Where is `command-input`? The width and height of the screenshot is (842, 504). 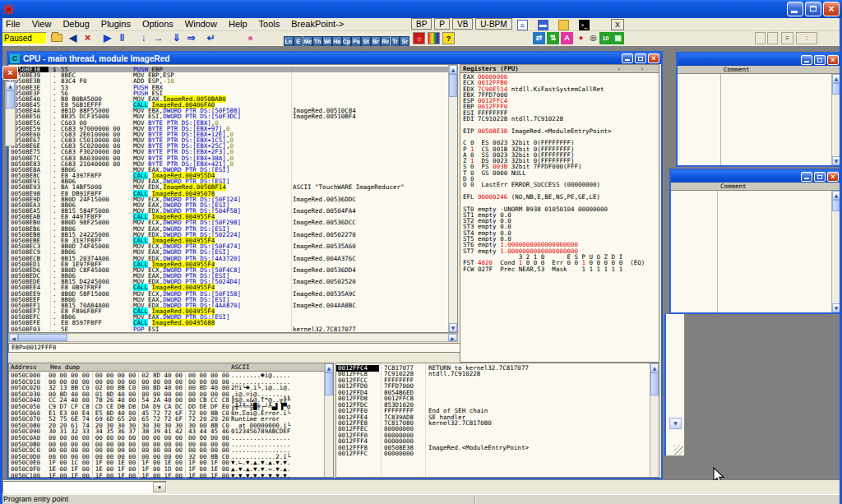 command-input is located at coordinates (78, 487).